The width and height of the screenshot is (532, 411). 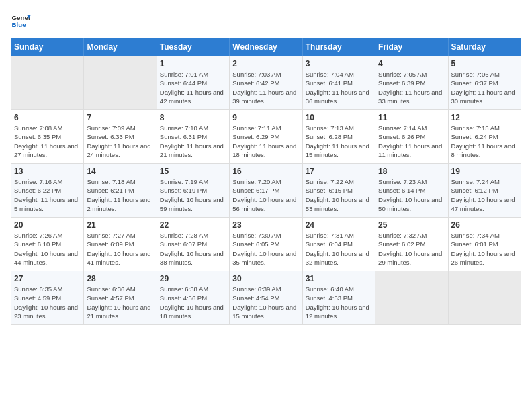 I want to click on day-number: 18, so click(x=411, y=171).